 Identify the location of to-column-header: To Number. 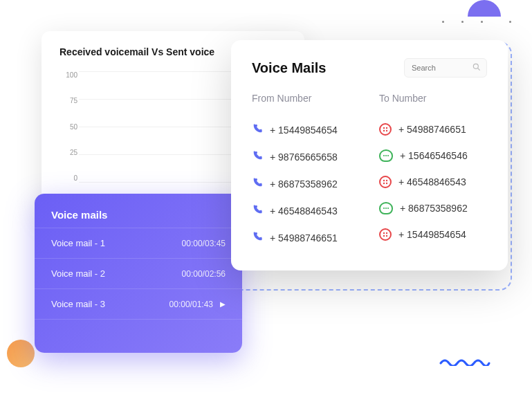
(433, 98).